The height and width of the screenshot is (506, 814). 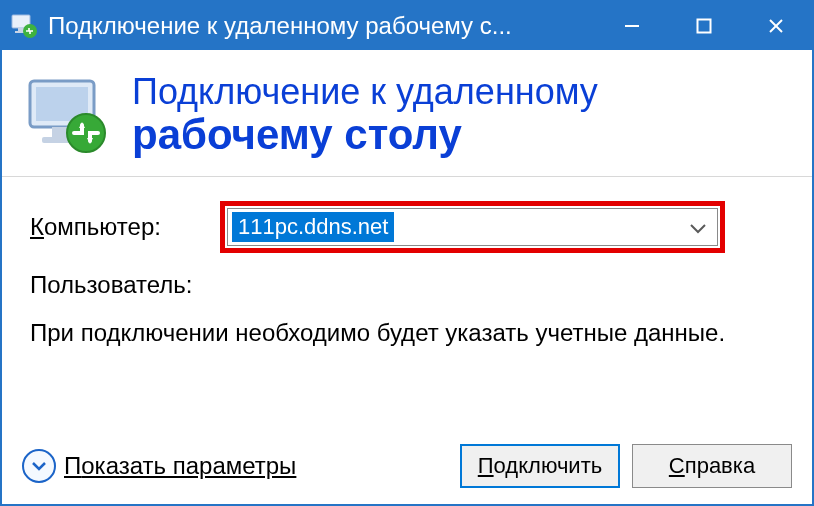 I want to click on show-options-toggle: Показать параметры, so click(x=235, y=466).